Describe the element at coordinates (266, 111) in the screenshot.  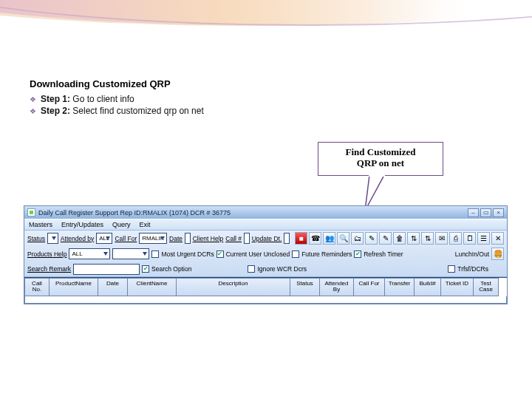
I see `list-item: ❖Step 2: Select find customized qrp on n…` at that location.